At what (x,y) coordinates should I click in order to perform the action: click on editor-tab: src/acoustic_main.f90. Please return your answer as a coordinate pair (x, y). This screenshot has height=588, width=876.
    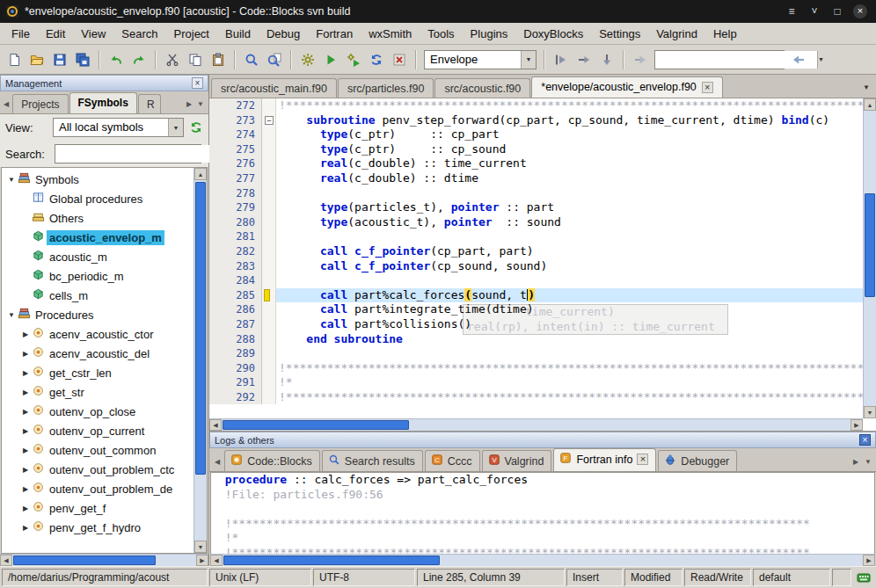
    Looking at the image, I should click on (274, 88).